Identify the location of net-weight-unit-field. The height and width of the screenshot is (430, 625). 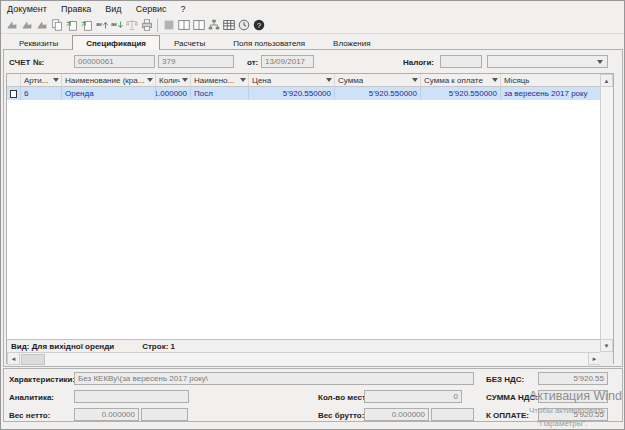
(164, 414).